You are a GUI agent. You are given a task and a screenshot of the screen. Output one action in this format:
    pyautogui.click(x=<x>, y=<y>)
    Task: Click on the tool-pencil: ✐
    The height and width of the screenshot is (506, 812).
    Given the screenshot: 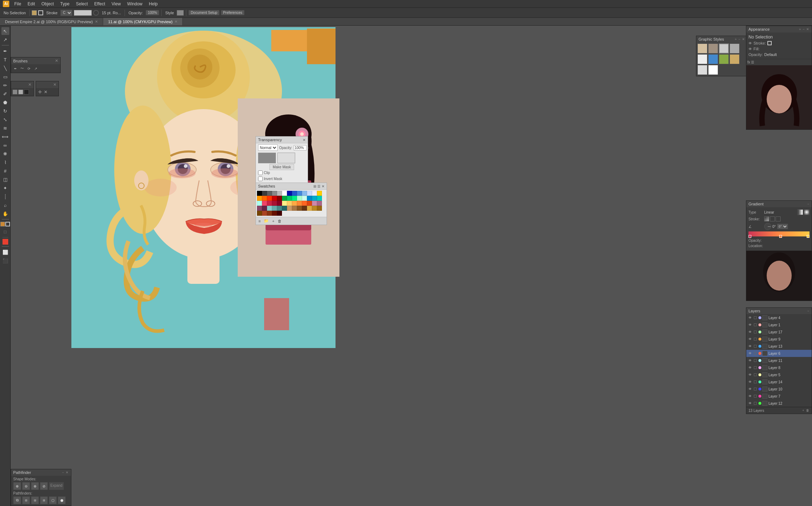 What is the action you would take?
    pyautogui.click(x=5, y=94)
    